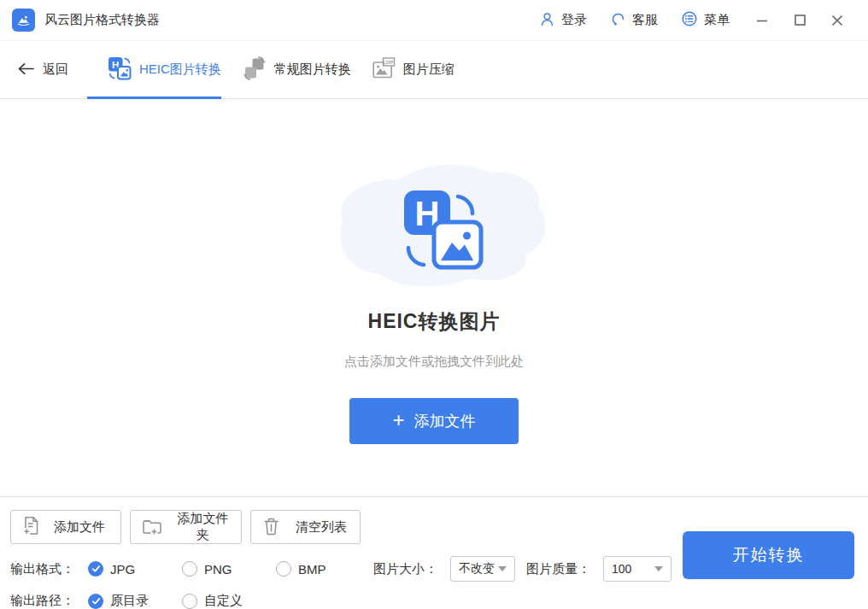  Describe the element at coordinates (434, 362) in the screenshot. I see `drop-zone-hint: 点击添加文件或拖拽文件到此处` at that location.